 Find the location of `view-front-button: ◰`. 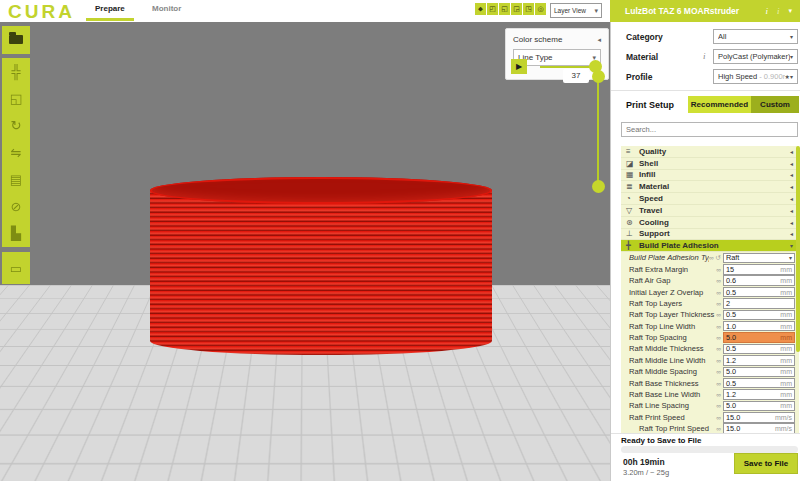

view-front-button: ◰ is located at coordinates (492, 9).